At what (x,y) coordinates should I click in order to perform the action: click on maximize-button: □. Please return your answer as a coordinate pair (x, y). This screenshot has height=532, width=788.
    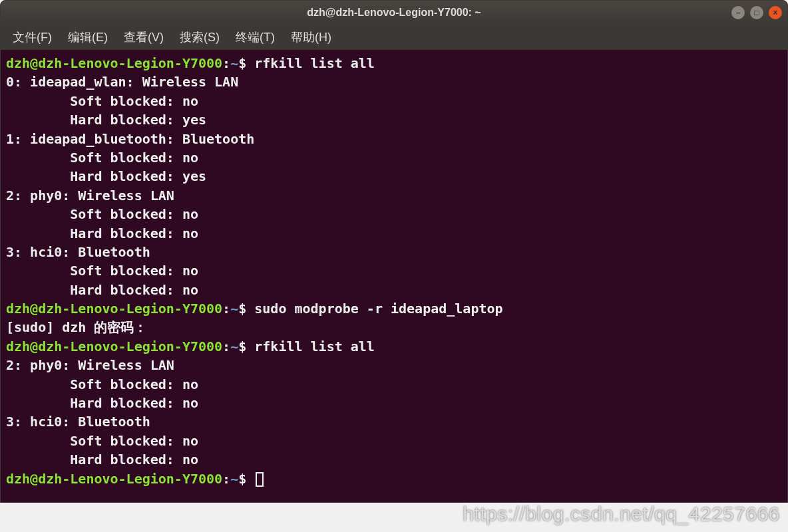
    Looking at the image, I should click on (757, 13).